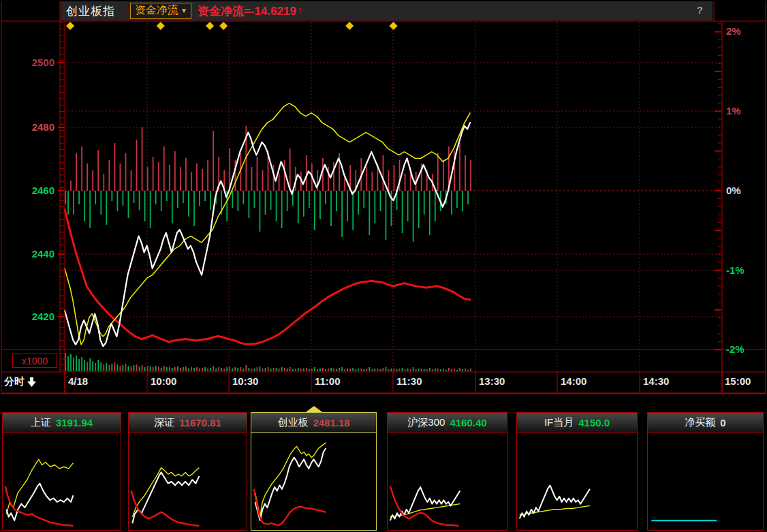 This screenshot has height=532, width=767. Describe the element at coordinates (188, 422) in the screenshot. I see `thumbnail-header: 深证 11670.81` at that location.